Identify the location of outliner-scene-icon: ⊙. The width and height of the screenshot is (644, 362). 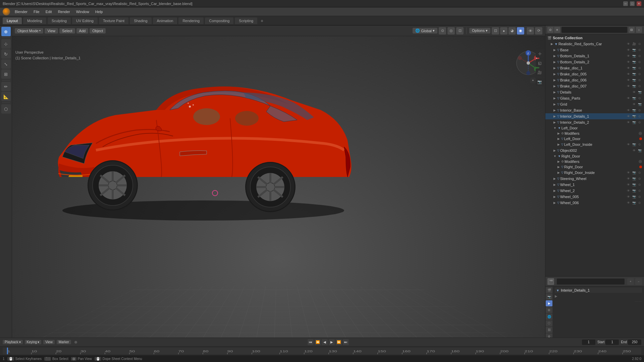
(550, 30).